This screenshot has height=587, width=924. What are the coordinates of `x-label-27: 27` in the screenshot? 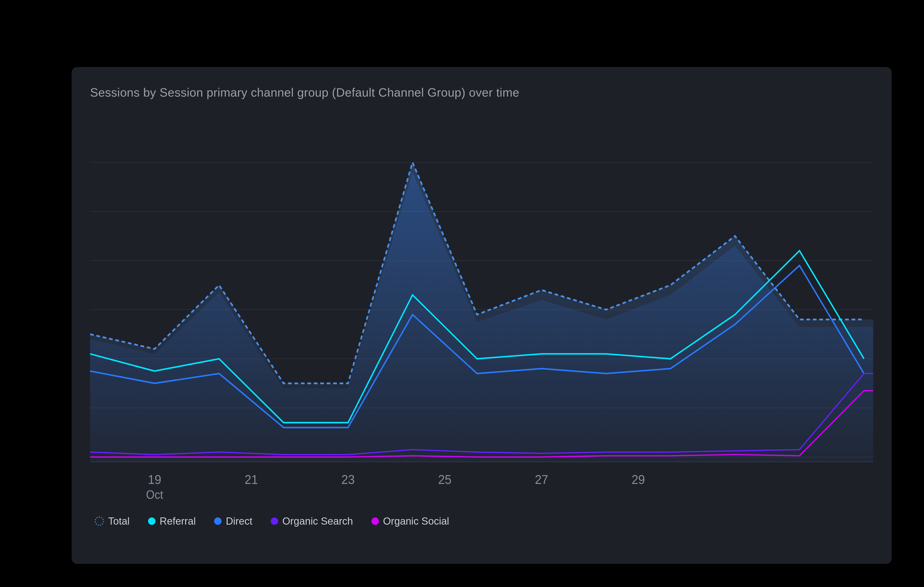 It's located at (542, 480).